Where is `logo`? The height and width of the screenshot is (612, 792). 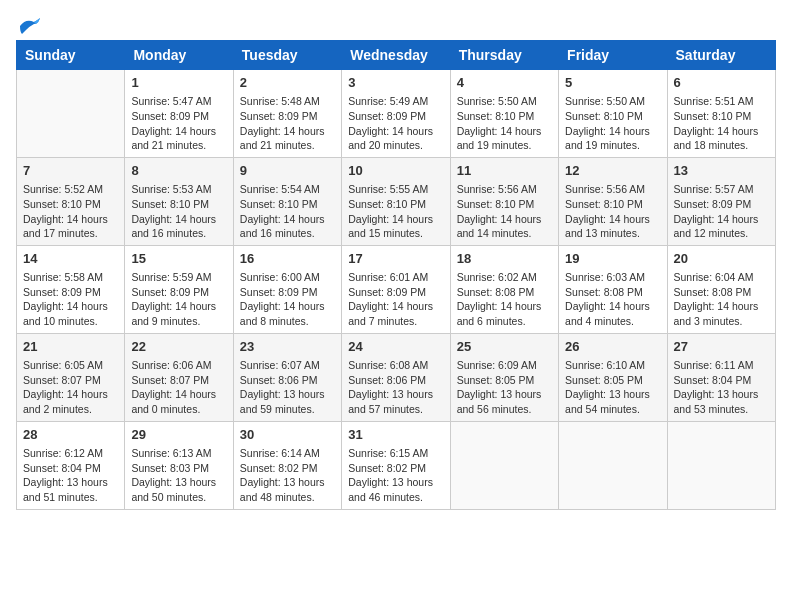
logo is located at coordinates (29, 24).